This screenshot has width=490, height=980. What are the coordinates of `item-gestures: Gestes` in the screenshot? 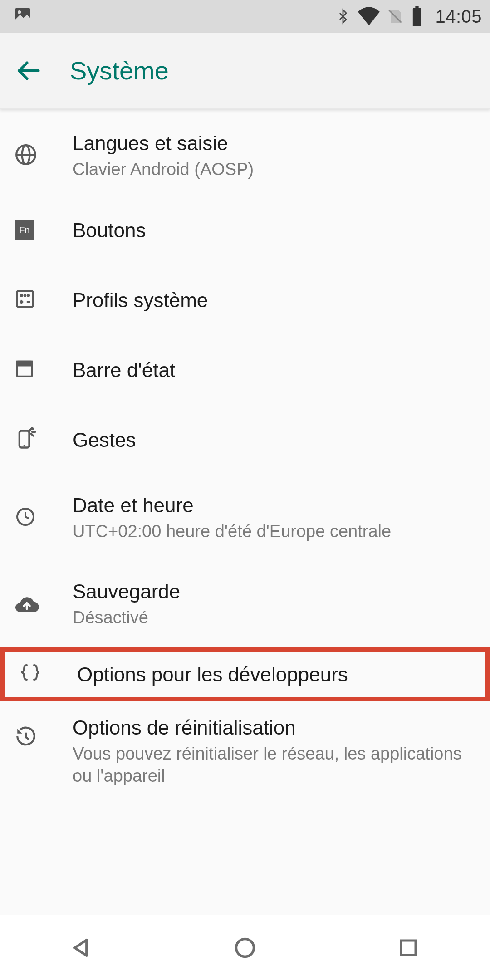 It's located at (245, 440).